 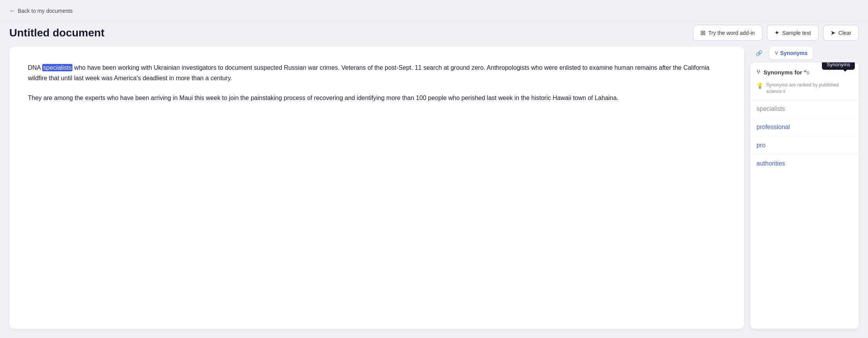 I want to click on search-tab-icon: 🔗, so click(x=759, y=53).